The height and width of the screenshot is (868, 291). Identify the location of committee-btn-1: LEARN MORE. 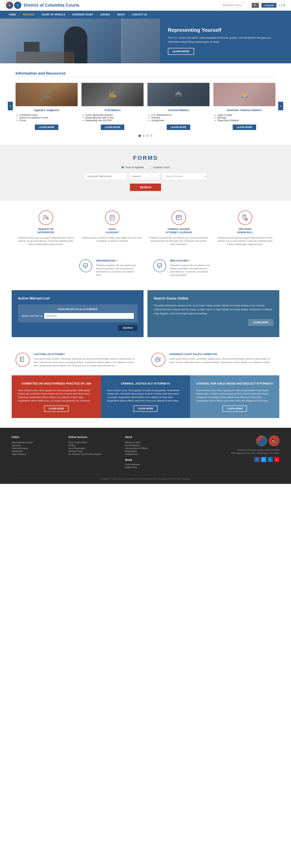
(57, 409).